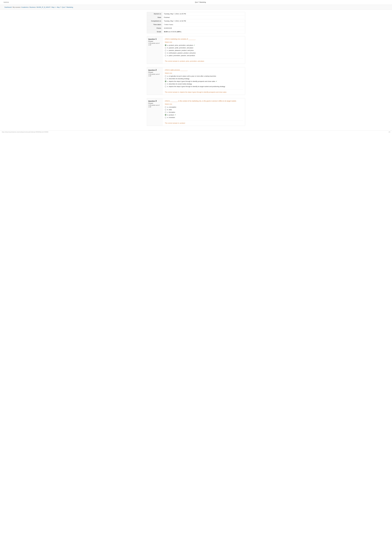 Image resolution: width=392 pixels, height=555 pixels. I want to click on question-text-1: A firm's marketing mix consists of _____…, so click(204, 39).